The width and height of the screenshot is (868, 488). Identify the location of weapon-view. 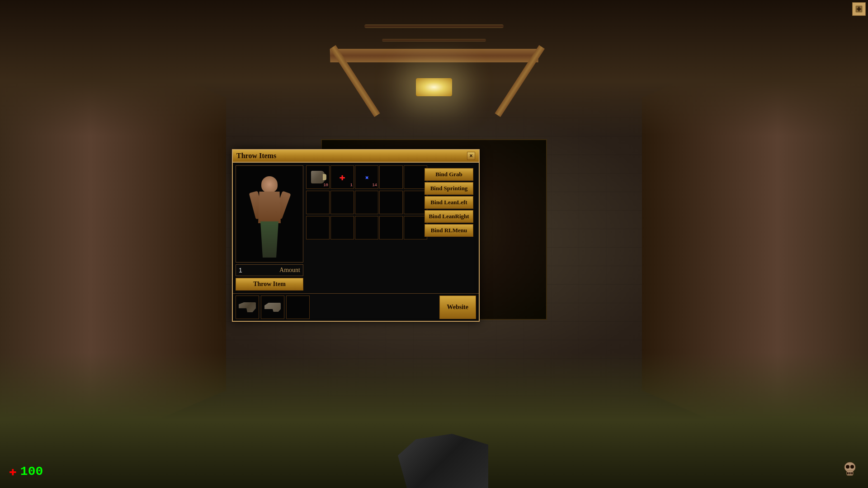
(434, 443).